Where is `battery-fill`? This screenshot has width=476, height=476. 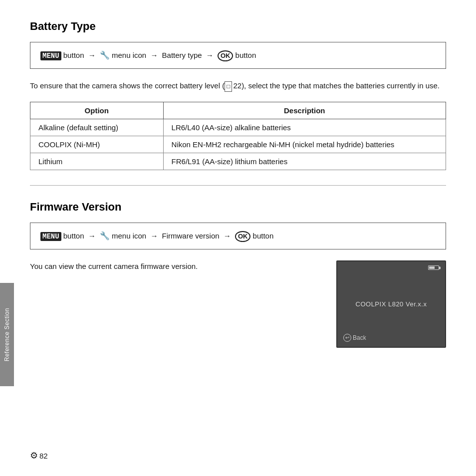
battery-fill is located at coordinates (432, 267).